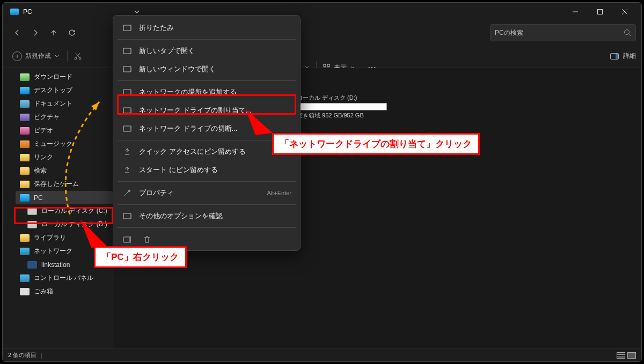 The width and height of the screenshot is (644, 364). What do you see at coordinates (575, 12) in the screenshot?
I see `minimize-button` at bounding box center [575, 12].